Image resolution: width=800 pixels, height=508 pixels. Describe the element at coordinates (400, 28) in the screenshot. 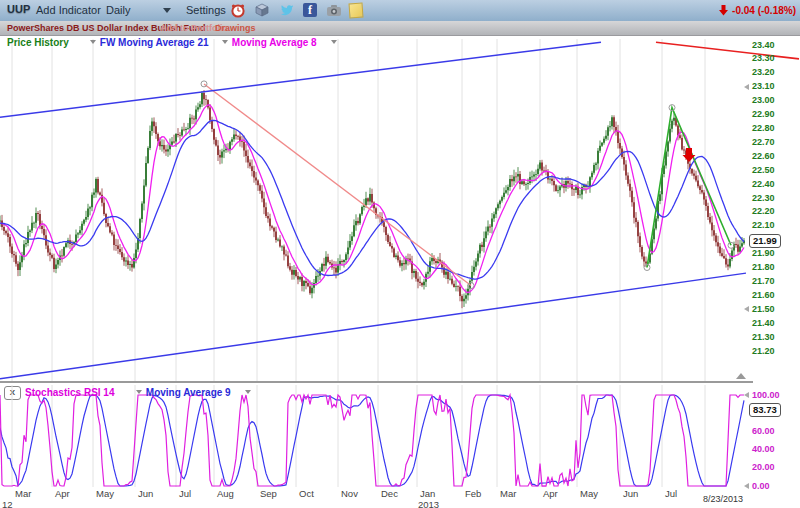

I see `subheader-bar: PowerShares DB US Dollar Index Bullish F…` at that location.